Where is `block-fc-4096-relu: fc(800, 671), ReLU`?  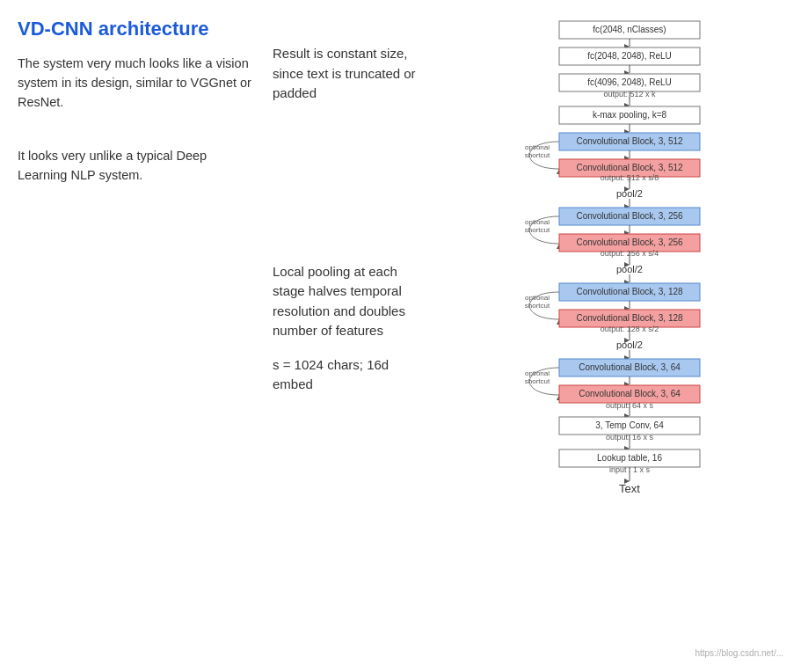 block-fc-4096-relu: fc(800, 671), ReLU is located at coordinates (630, 83).